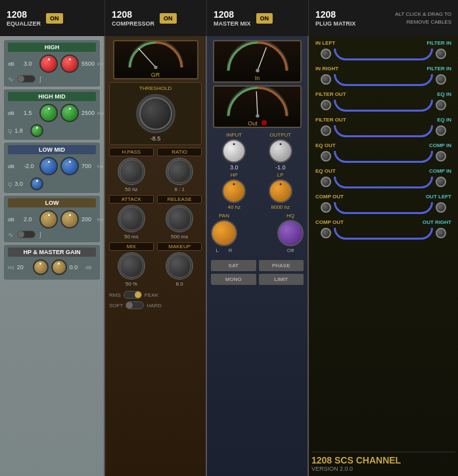 This screenshot has height=476, width=458. What do you see at coordinates (155, 114) in the screenshot?
I see `comp-threshold-section: THRESHOLD -8.5` at bounding box center [155, 114].